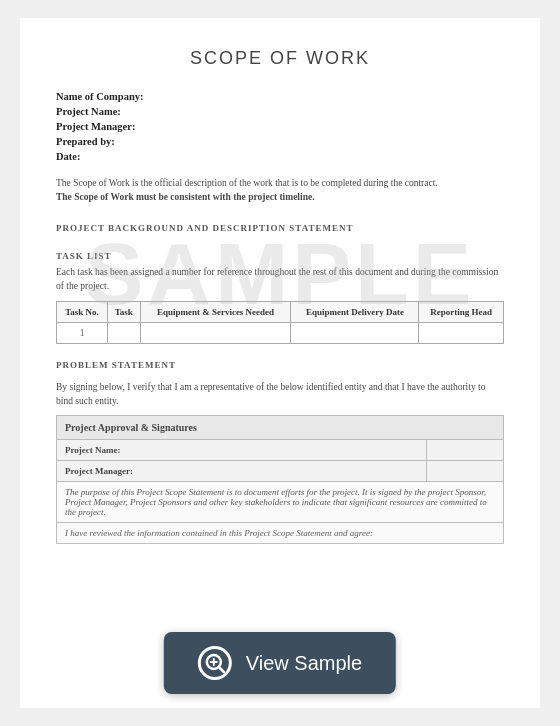  I want to click on cell-equipment-delivery, so click(355, 334).